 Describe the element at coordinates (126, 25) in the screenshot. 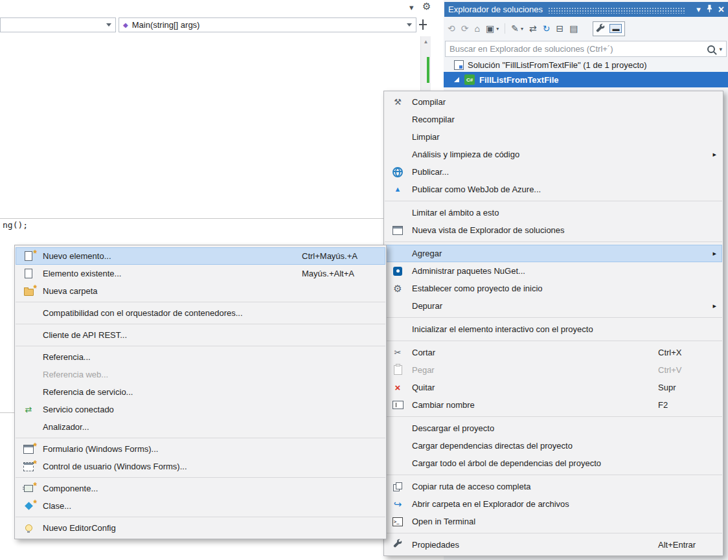

I see `method-icon: ◆` at that location.